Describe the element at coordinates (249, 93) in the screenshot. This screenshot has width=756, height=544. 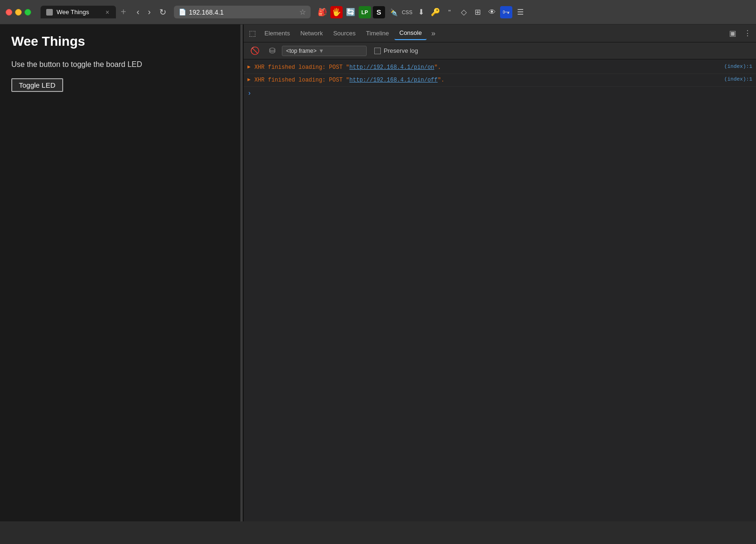
I see `console-prompt-icon: ›` at that location.